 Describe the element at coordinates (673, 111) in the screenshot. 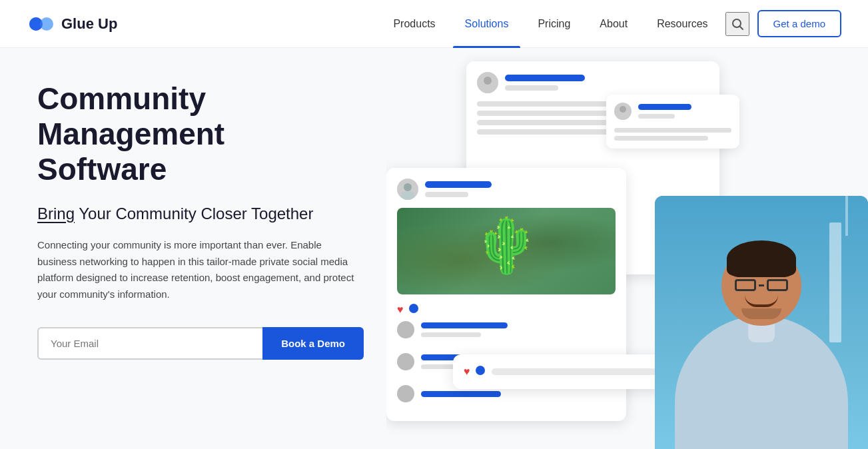

I see `mini-card-row` at that location.